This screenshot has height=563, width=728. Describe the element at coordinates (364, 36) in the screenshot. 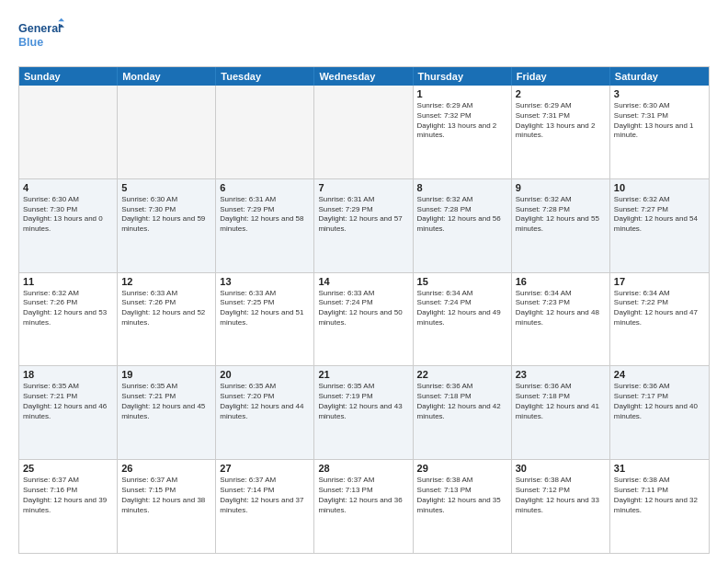

I see `header: General Blue` at that location.